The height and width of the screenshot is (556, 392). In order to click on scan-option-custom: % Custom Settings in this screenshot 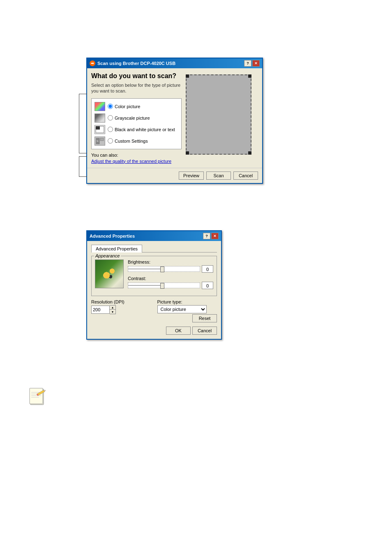, I will do `click(136, 141)`.